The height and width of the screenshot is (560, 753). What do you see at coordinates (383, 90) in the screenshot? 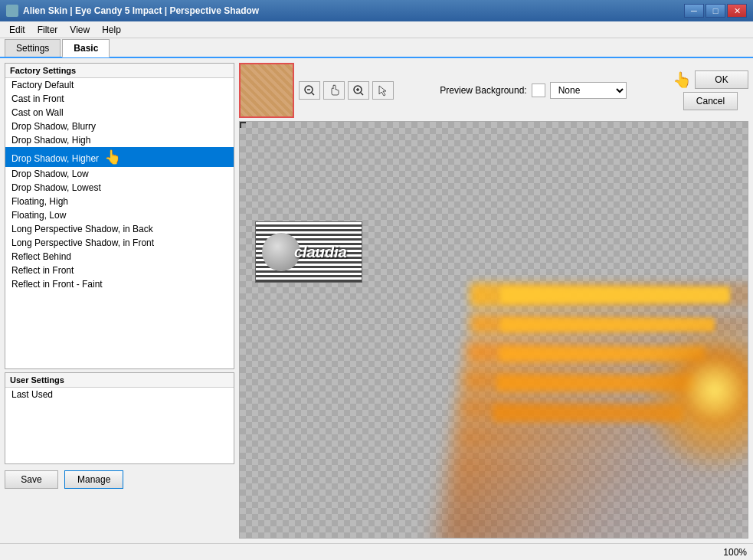
I see `pointer-icon` at bounding box center [383, 90].